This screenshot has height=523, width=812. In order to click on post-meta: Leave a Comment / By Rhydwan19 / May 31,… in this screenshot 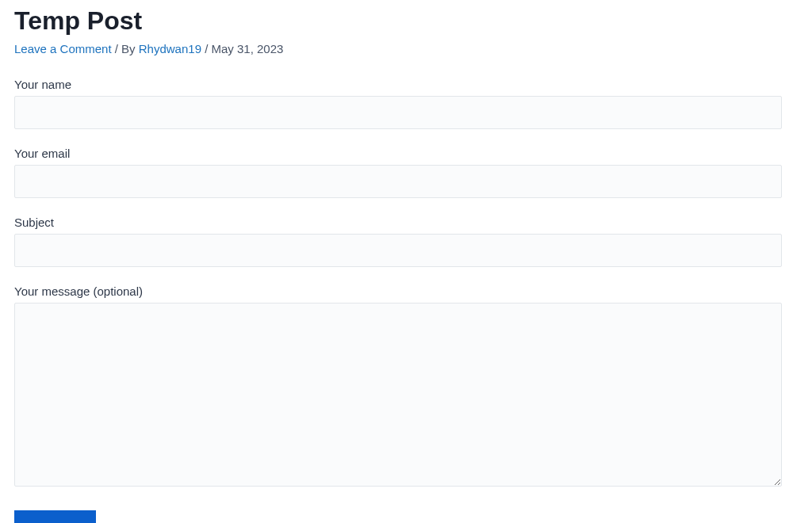, I will do `click(406, 49)`.